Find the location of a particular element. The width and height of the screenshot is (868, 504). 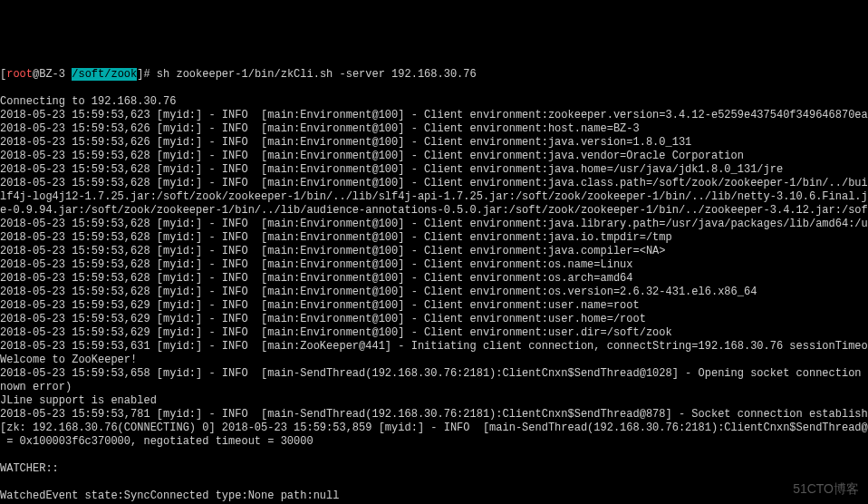

watermark: 51CTO博客 is located at coordinates (826, 489).